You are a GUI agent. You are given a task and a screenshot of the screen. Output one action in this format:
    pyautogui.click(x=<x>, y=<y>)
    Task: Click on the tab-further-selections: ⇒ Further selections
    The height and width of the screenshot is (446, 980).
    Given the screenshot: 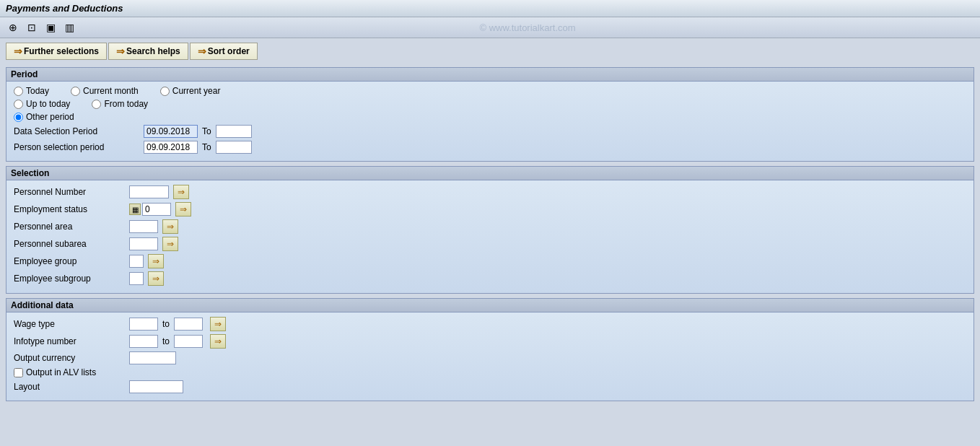 What is the action you would take?
    pyautogui.click(x=56, y=51)
    